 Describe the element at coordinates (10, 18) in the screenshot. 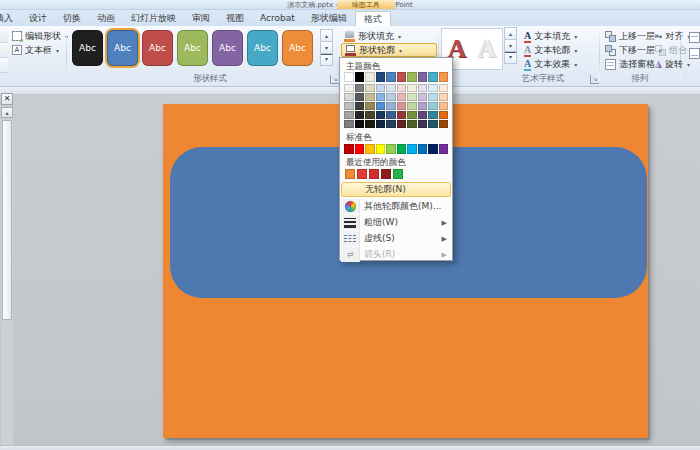

I see `tab-1: 插入` at that location.